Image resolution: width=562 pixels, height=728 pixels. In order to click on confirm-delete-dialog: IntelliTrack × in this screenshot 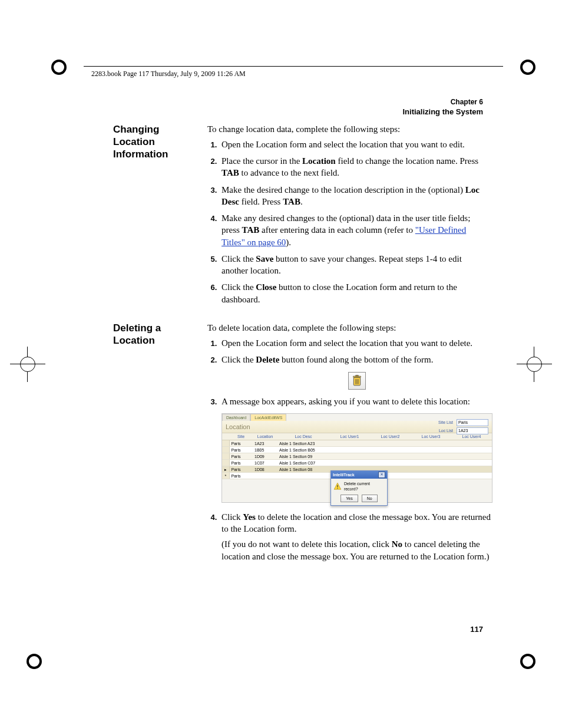, I will do `click(359, 488)`.